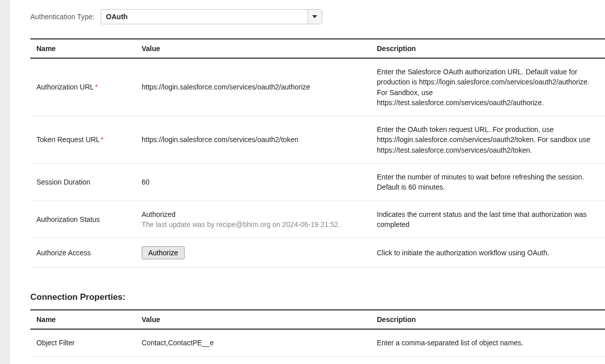 The image size is (605, 364). What do you see at coordinates (315, 17) in the screenshot?
I see `chevron-down-icon` at bounding box center [315, 17].